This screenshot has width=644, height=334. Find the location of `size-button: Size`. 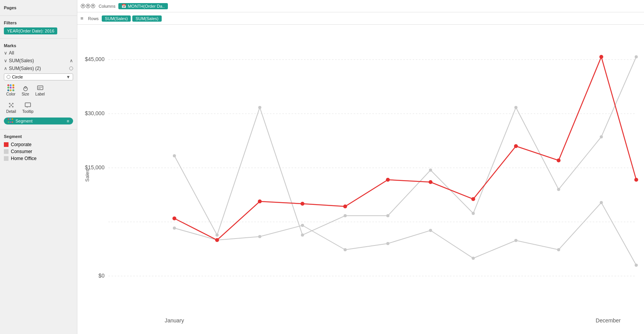

size-button: Size is located at coordinates (26, 90).